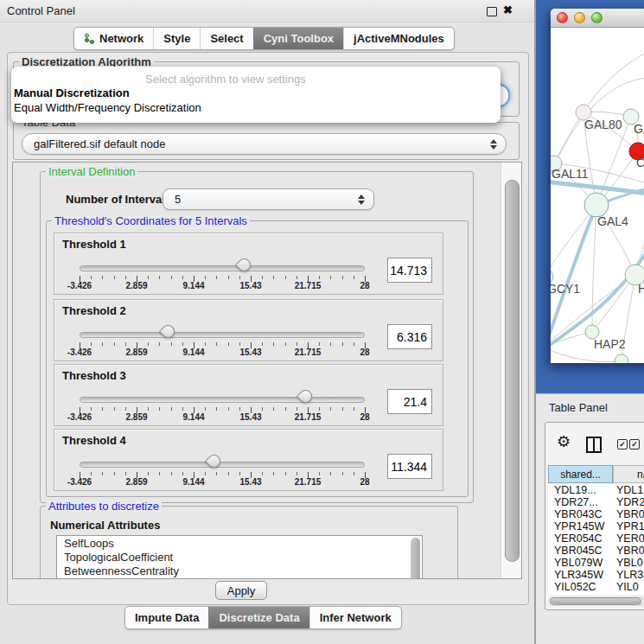 Image resolution: width=644 pixels, height=644 pixels. What do you see at coordinates (94, 375) in the screenshot?
I see `threshold-label: Threshold 3` at bounding box center [94, 375].